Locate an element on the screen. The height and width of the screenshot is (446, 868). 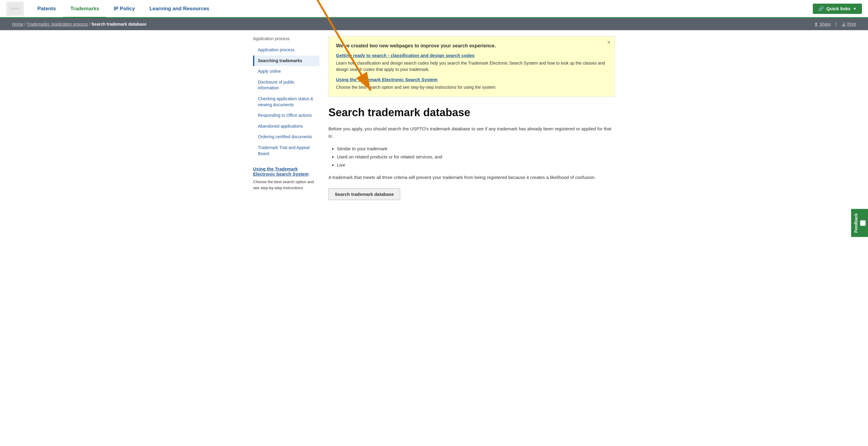
bullet-list: Similar to your trademark Used on relate… is located at coordinates (476, 157).